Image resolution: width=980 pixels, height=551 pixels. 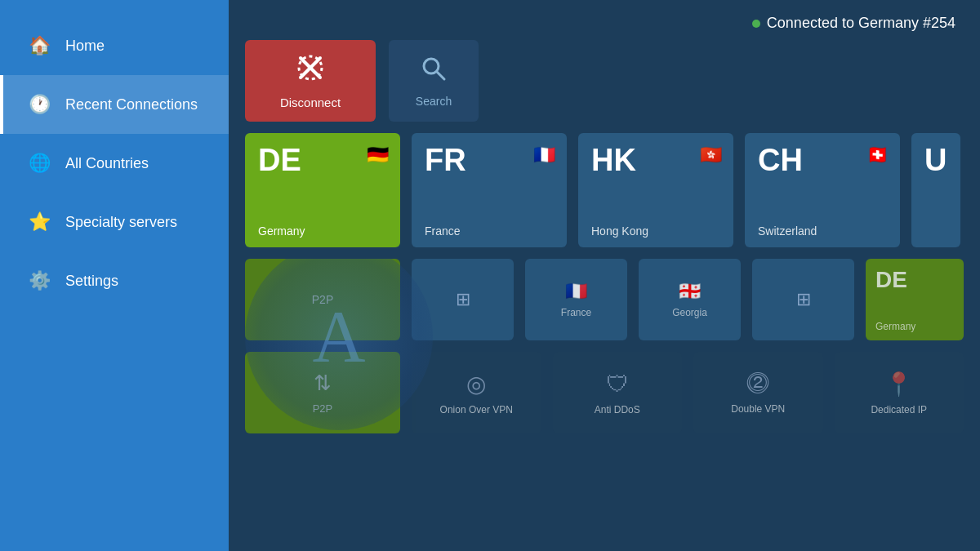 I want to click on antiddos-label: Anti DDoS, so click(x=617, y=410).